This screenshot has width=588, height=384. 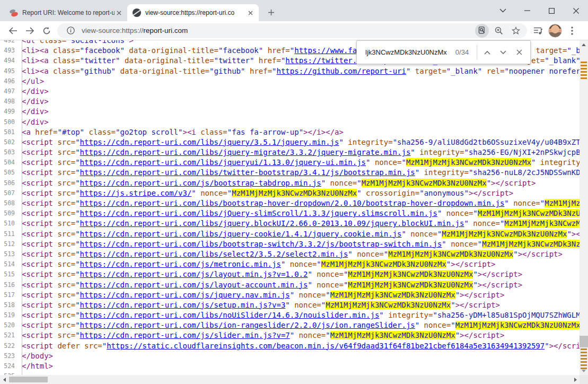 What do you see at coordinates (245, 152) in the screenshot?
I see `source-link: https://cdn.report-uri.com/libs/jquery-m…` at bounding box center [245, 152].